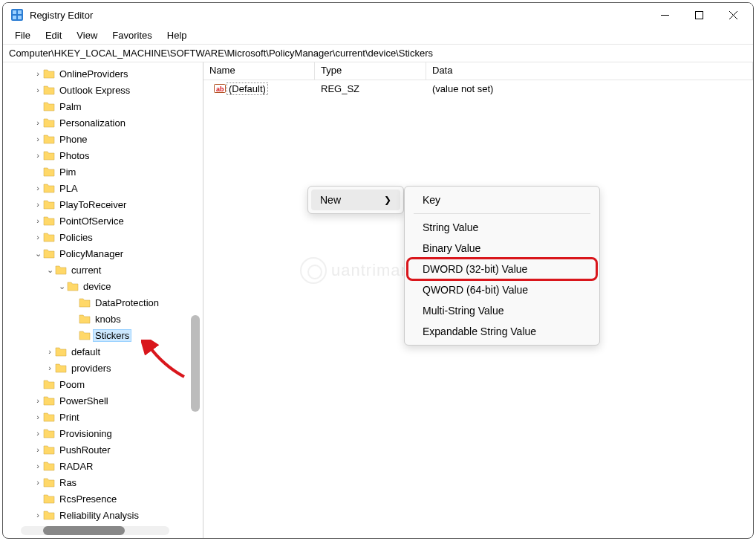 The image size is (756, 541). What do you see at coordinates (102, 335) in the screenshot?
I see `tree-item-stickers: ›Stickers` at bounding box center [102, 335].